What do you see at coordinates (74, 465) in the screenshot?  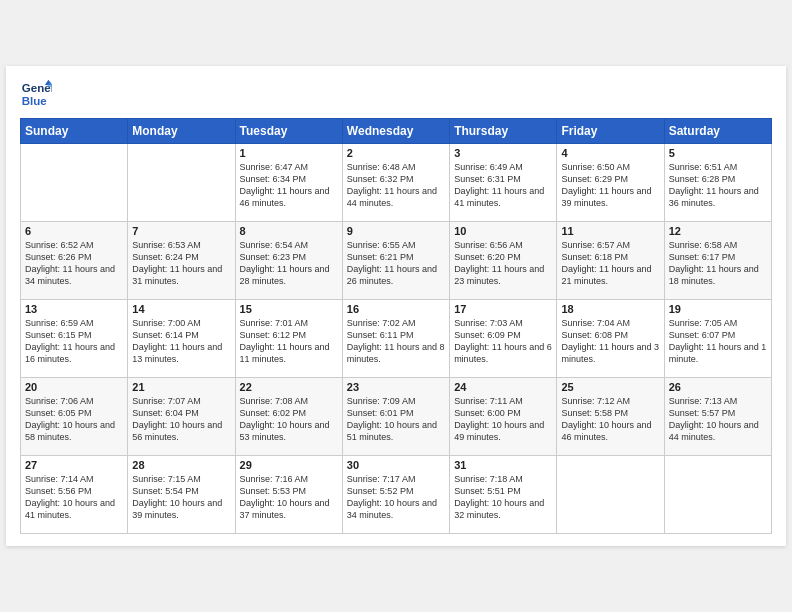 I see `day-number: 27` at bounding box center [74, 465].